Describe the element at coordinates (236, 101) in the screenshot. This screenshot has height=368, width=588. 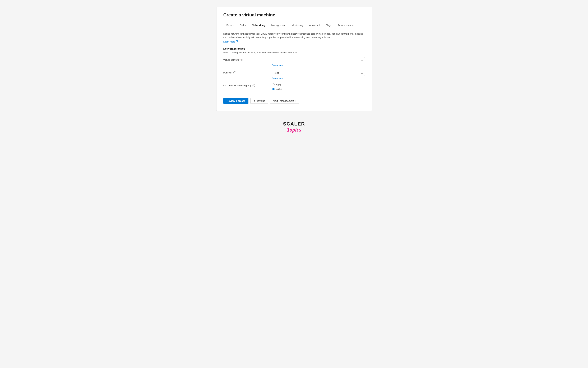
I see `review-create-button: Review + create` at that location.